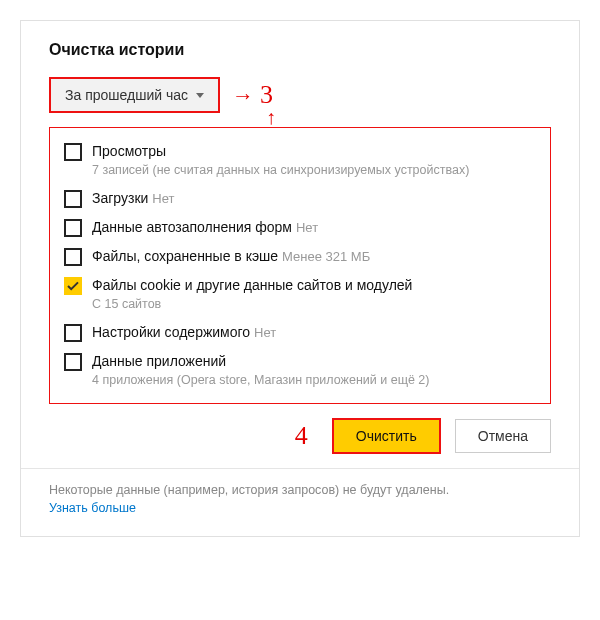  What do you see at coordinates (300, 294) in the screenshot?
I see `option-row: Файлы cookie и другие данные сайтов и мо…` at bounding box center [300, 294].